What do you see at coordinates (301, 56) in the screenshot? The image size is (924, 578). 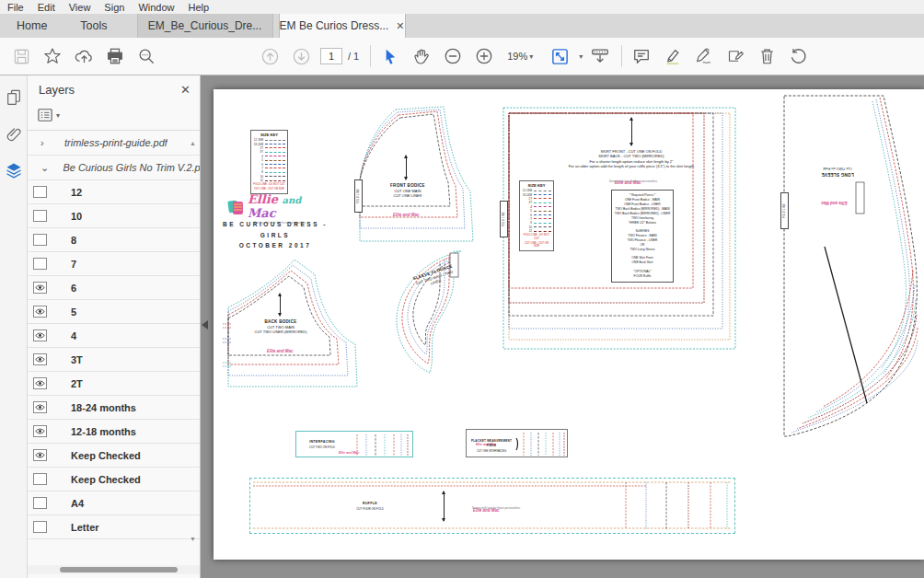 I see `page-down-icon` at bounding box center [301, 56].